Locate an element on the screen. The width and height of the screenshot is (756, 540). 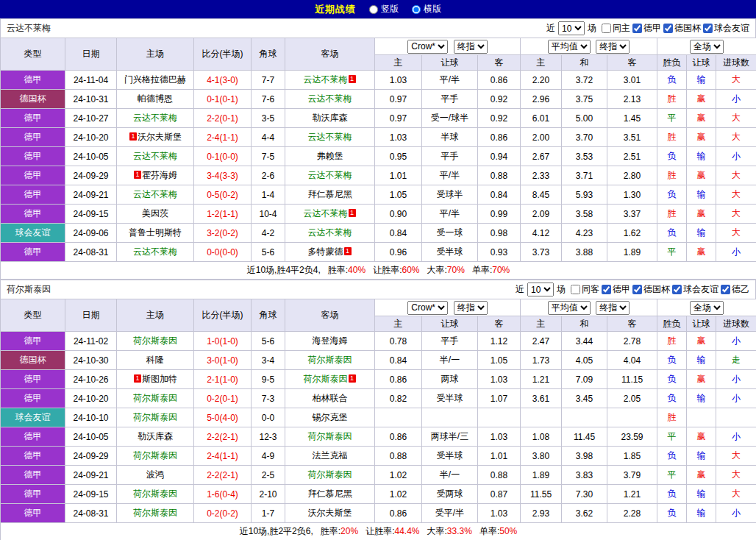
corners-cell: 7-3 is located at coordinates (268, 399).